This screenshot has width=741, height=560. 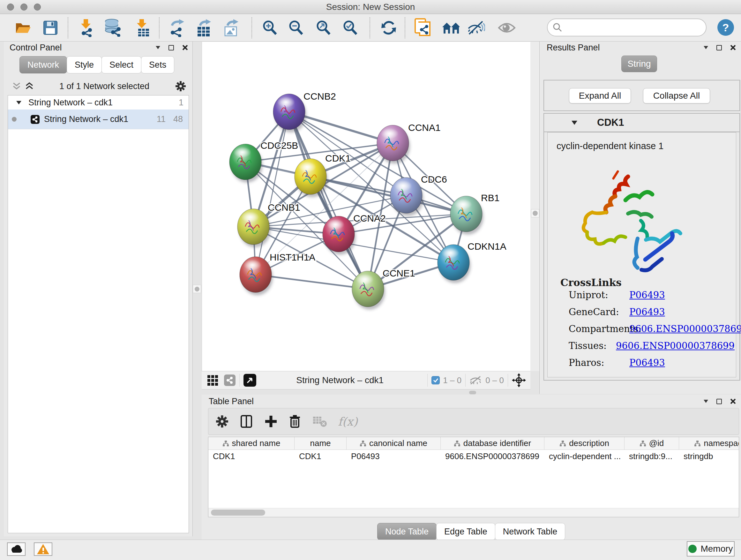 I want to click on hide-selection-eye-icon, so click(x=476, y=28).